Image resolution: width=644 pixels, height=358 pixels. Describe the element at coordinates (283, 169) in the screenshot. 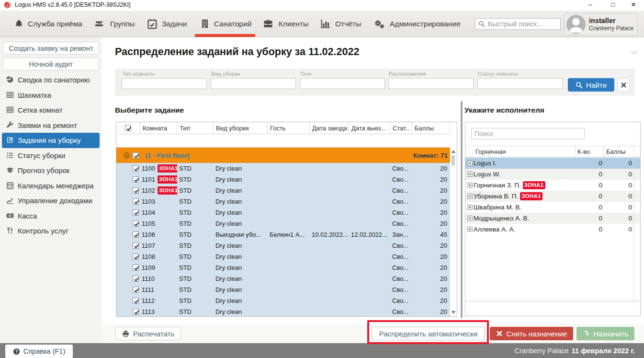

I see `task-row-1100: 1100ЗОНА1STDDry cleanСво...20` at that location.